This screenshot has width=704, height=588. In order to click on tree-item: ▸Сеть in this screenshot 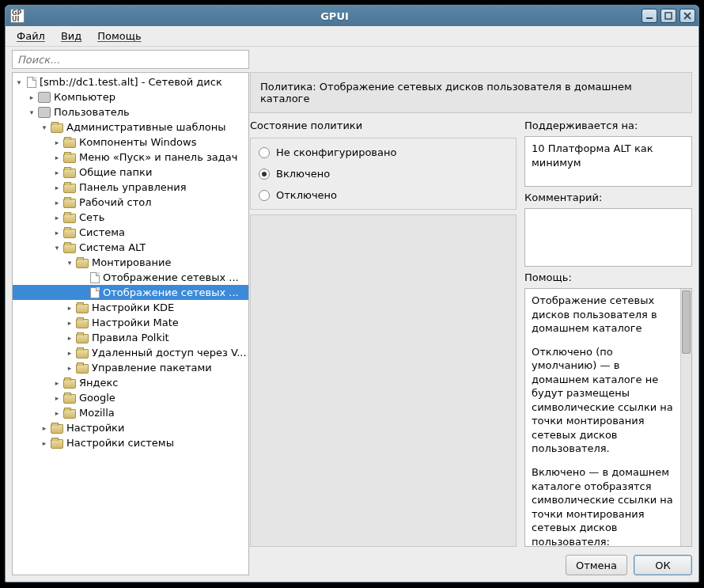, I will do `click(131, 217)`.